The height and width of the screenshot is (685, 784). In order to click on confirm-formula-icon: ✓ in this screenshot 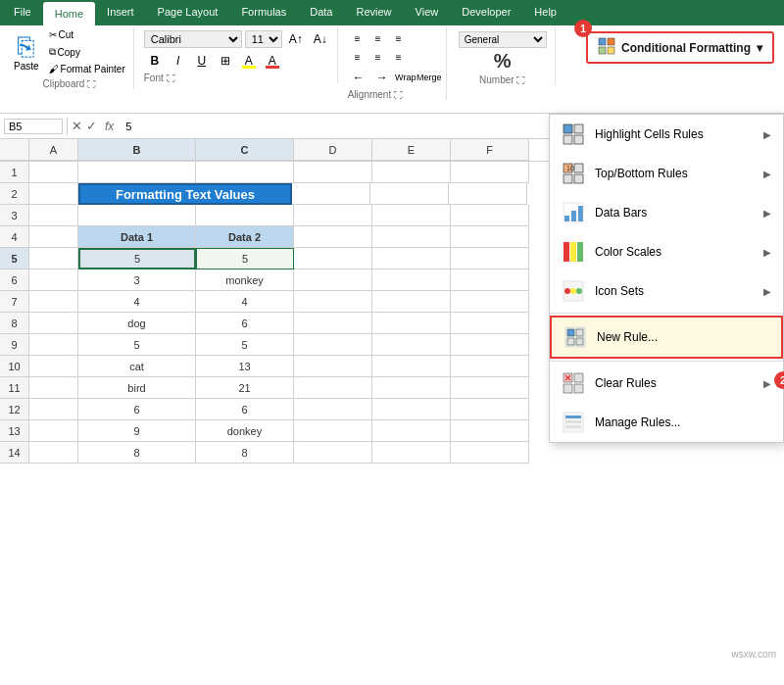, I will do `click(92, 125)`.